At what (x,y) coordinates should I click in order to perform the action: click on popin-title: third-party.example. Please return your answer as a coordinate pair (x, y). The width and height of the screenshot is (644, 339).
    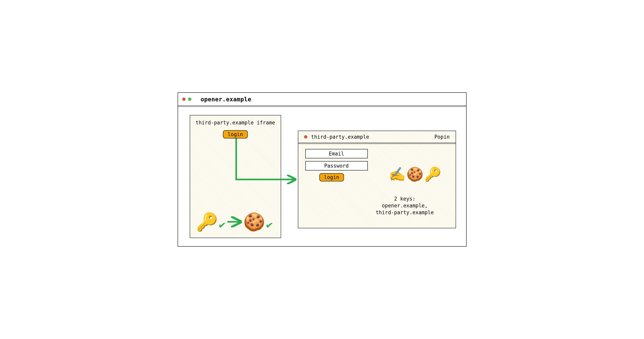
    Looking at the image, I should click on (340, 137).